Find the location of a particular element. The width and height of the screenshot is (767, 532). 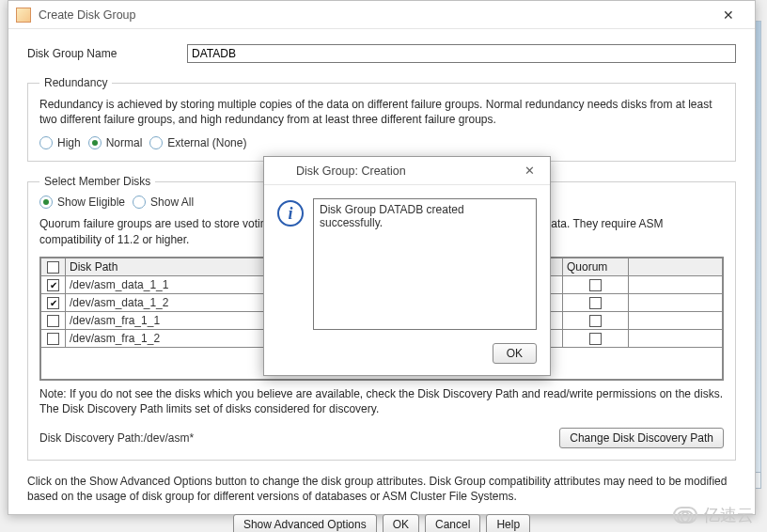

info-icon: i is located at coordinates (290, 213).